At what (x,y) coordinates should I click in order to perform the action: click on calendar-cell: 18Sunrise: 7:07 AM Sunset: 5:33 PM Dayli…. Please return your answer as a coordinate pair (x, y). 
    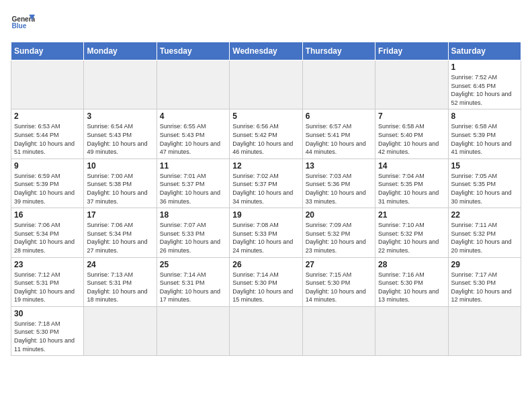
    Looking at the image, I should click on (193, 232).